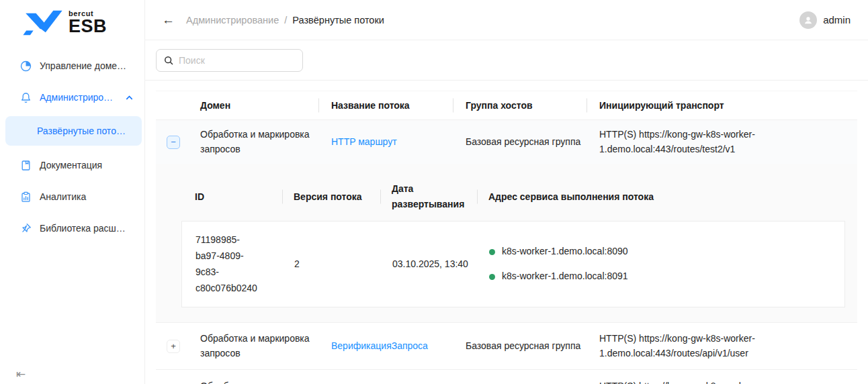 The width and height of the screenshot is (868, 384). I want to click on sidebar-item-label: Развёрнутые пото…, so click(81, 131).